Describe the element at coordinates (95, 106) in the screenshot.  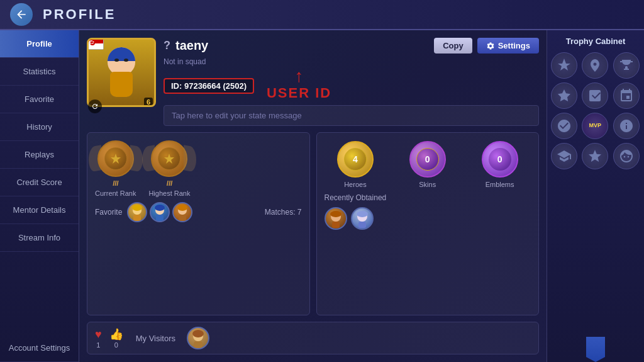
I see `avatar-refresh-button` at that location.